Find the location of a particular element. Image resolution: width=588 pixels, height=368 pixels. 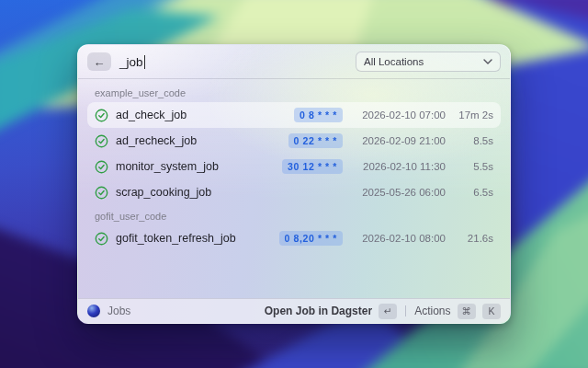

dagster-icon is located at coordinates (94, 311).